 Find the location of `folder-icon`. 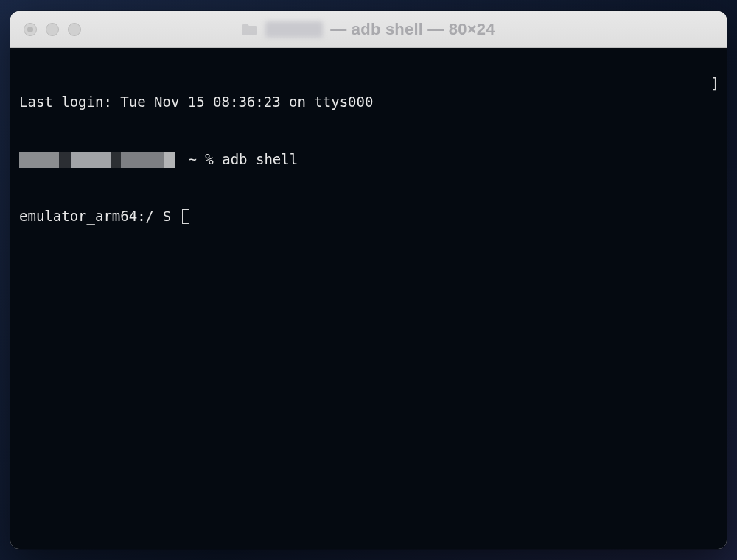

folder-icon is located at coordinates (250, 29).